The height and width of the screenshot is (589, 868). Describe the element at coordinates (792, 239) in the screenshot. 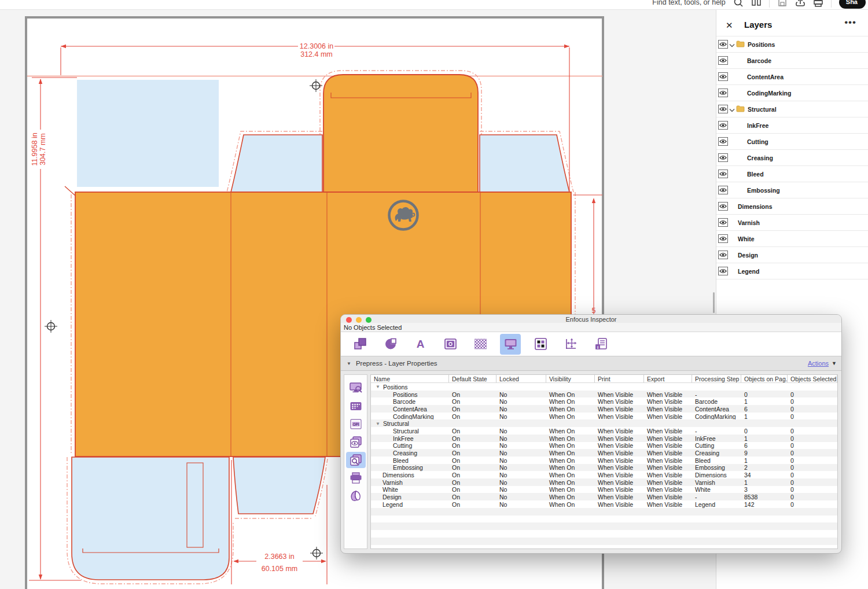

I see `layer-row: White` at that location.